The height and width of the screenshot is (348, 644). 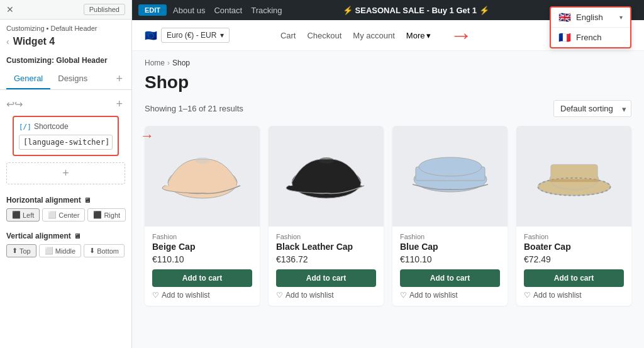 What do you see at coordinates (388, 82) in the screenshot?
I see `shop-title: Shop` at bounding box center [388, 82].